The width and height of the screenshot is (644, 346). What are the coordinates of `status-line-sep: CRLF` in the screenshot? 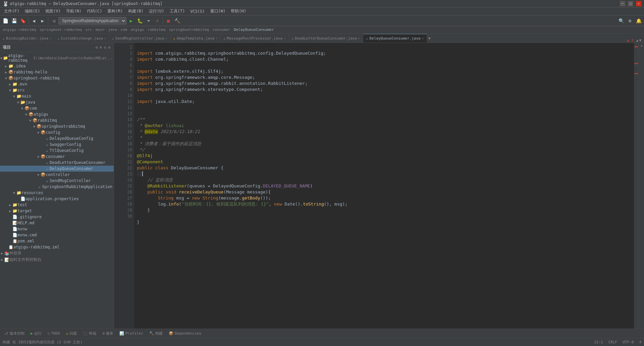 It's located at (613, 342).